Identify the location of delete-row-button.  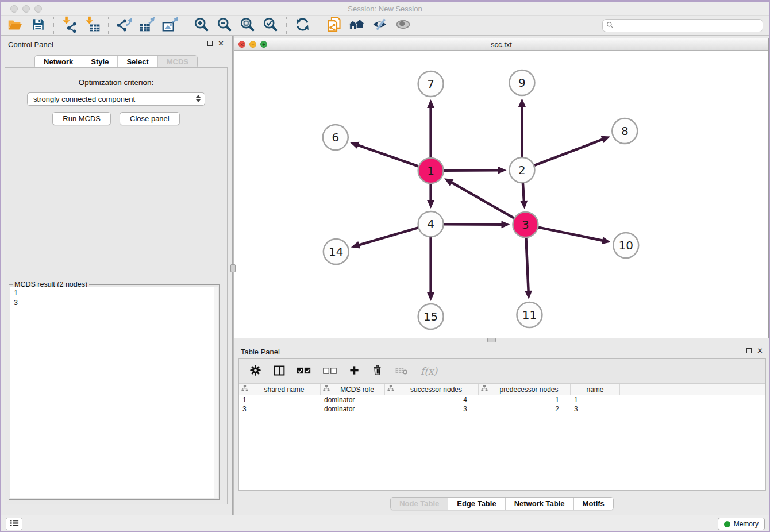
(377, 371).